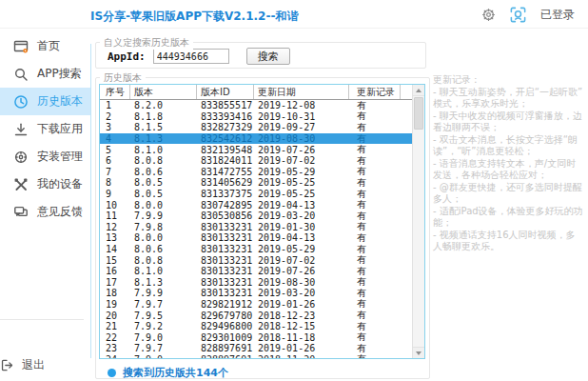  What do you see at coordinates (46, 185) in the screenshot?
I see `sidebar-item-my-device: 我的设备` at bounding box center [46, 185].